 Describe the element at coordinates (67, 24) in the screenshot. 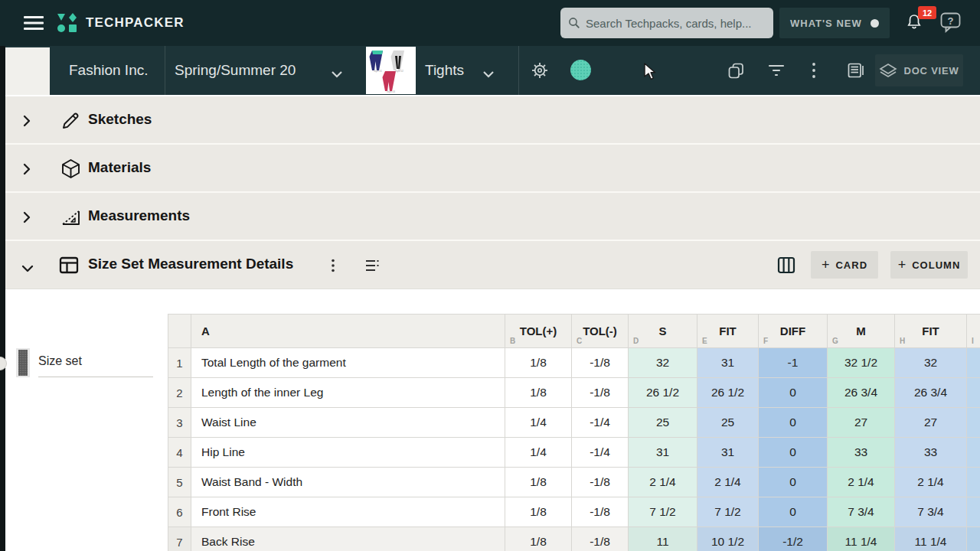

I see `techpacker-logo-icon` at that location.